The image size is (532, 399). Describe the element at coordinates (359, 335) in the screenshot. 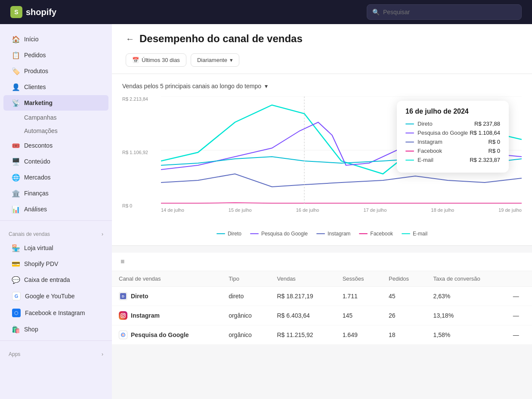

I see `sessoes-cell: 1.649` at that location.